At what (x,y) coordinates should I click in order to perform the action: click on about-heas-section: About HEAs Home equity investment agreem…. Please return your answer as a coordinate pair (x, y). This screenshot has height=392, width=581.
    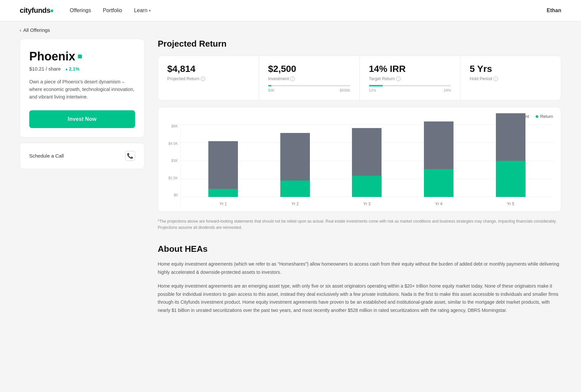
    Looking at the image, I should click on (360, 279).